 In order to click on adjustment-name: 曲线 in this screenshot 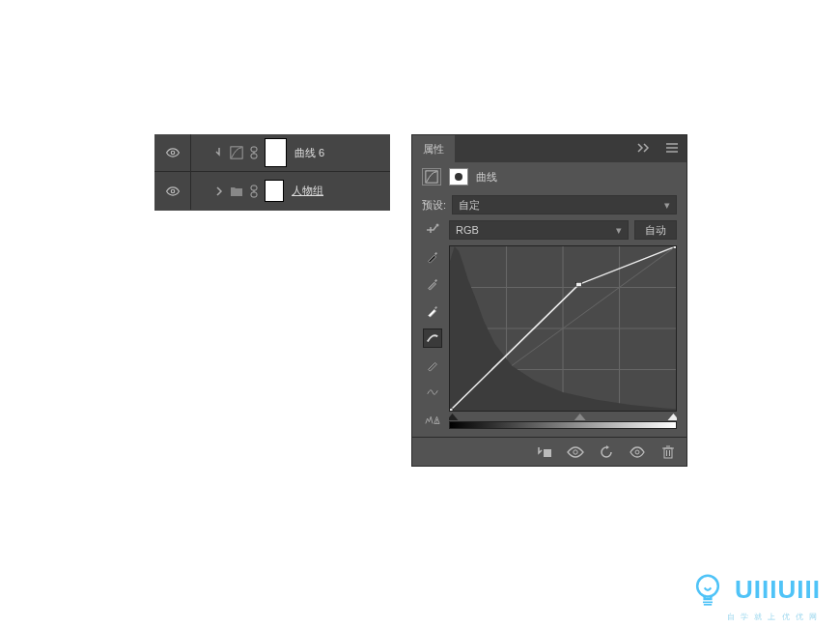, I will do `click(487, 178)`.